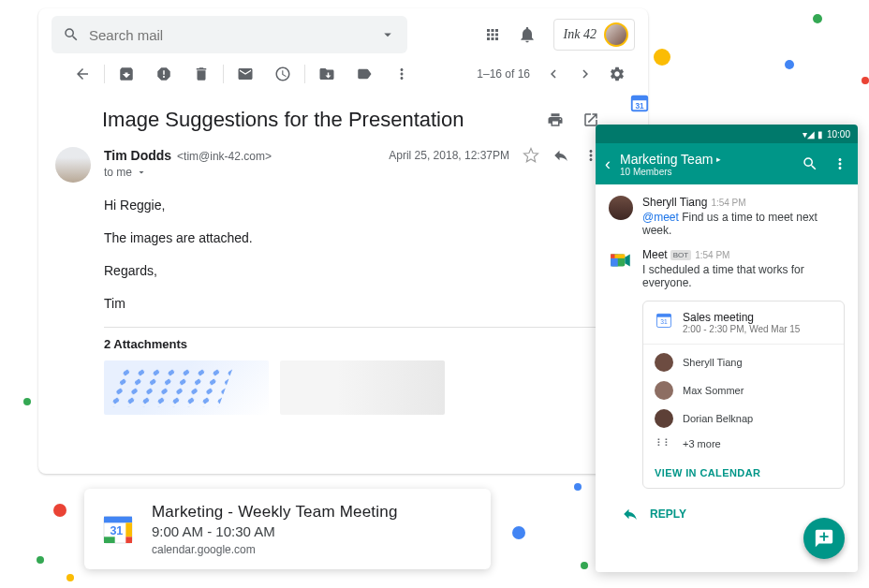 The height and width of the screenshot is (588, 869). I want to click on view-in-calendar-button: VIEW IN CALENDAR, so click(744, 473).